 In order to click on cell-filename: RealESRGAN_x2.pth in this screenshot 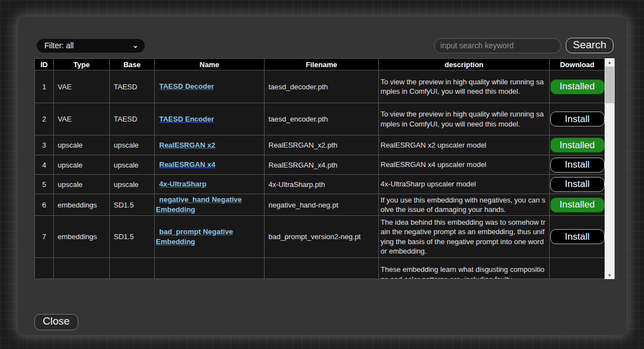, I will do `click(322, 145)`.